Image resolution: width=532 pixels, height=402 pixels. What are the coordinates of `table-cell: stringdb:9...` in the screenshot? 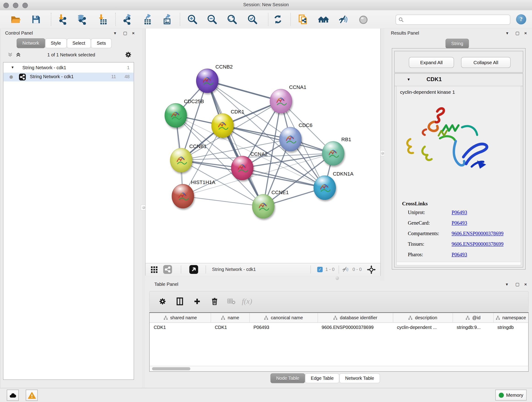 It's located at (473, 328).